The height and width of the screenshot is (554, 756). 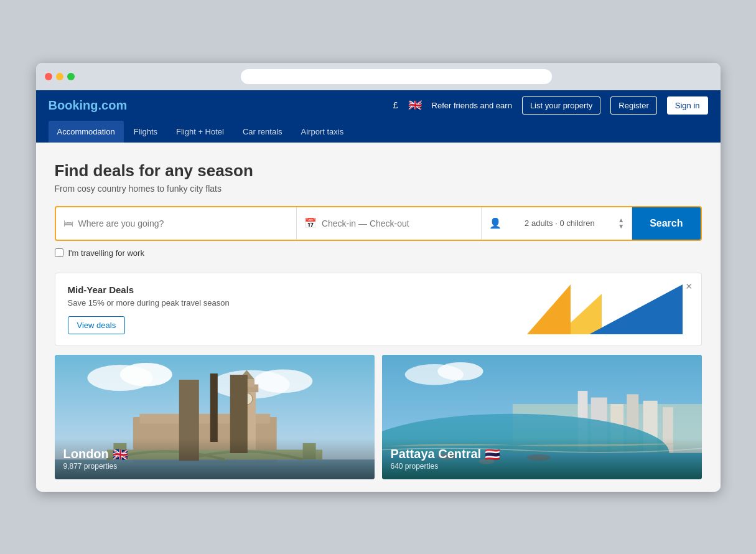 I want to click on chart-bar-orange, so click(x=549, y=309).